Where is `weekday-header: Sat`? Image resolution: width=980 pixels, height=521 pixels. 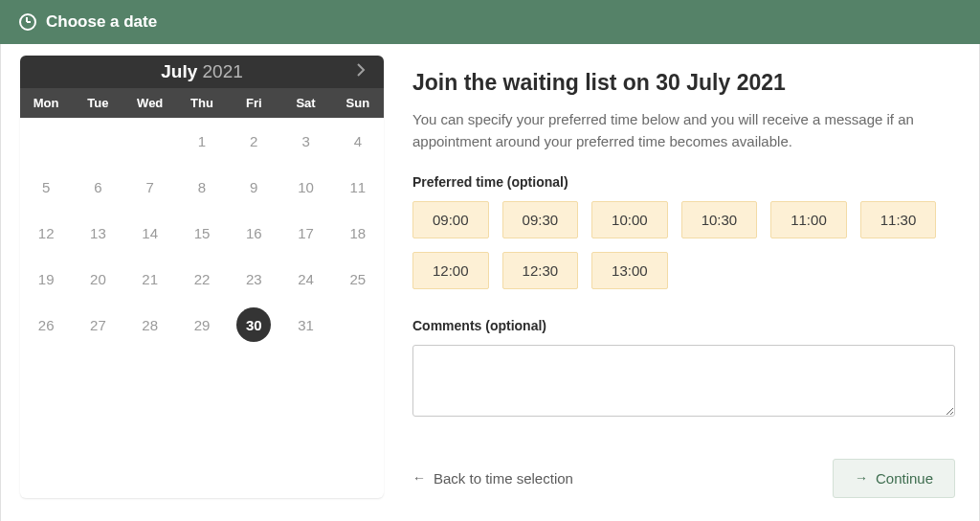 weekday-header: Sat is located at coordinates (305, 103).